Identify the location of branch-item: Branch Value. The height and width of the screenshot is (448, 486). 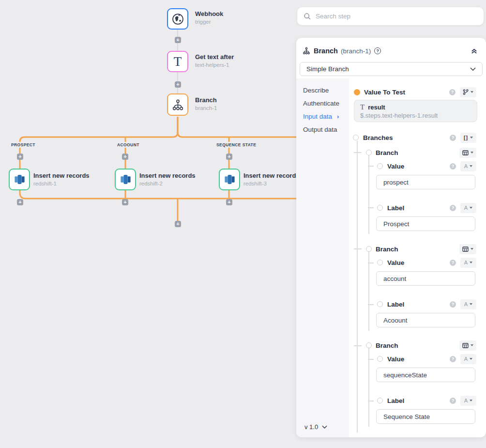
(417, 382).